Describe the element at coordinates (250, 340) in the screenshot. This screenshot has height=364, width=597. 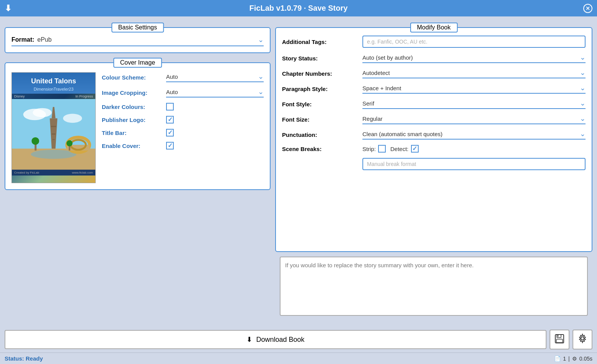
I see `download-icon-symbol: ⬇` at that location.